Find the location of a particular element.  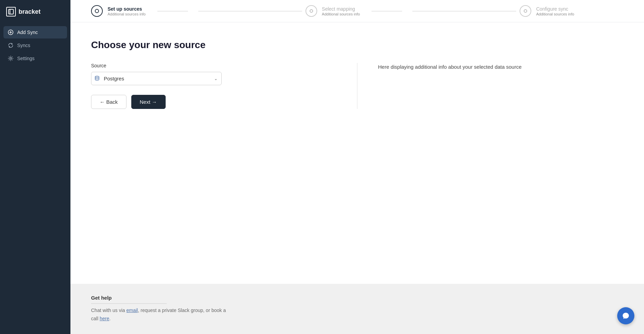

sidebar-item-label: Syncs is located at coordinates (24, 45).